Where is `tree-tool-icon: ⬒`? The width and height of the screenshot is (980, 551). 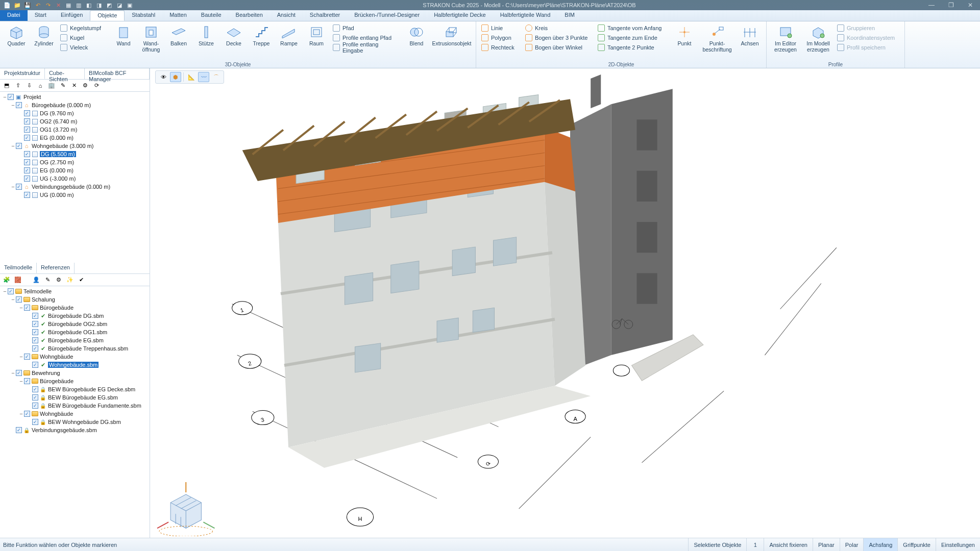
tree-tool-icon: ⬒ is located at coordinates (7, 86).